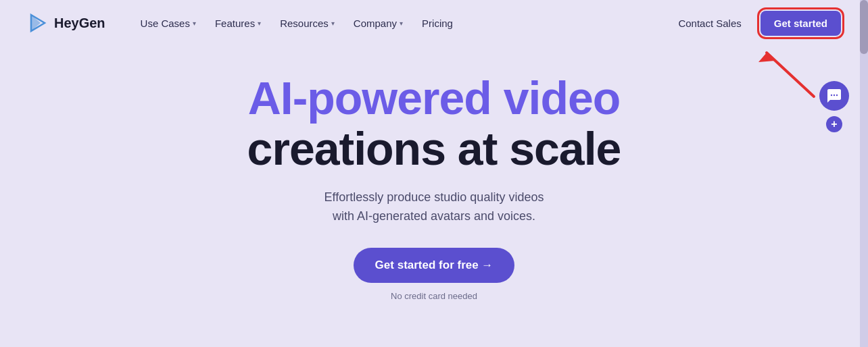 The image size is (868, 347). I want to click on contact-sales-link: Contact Sales, so click(710, 23).